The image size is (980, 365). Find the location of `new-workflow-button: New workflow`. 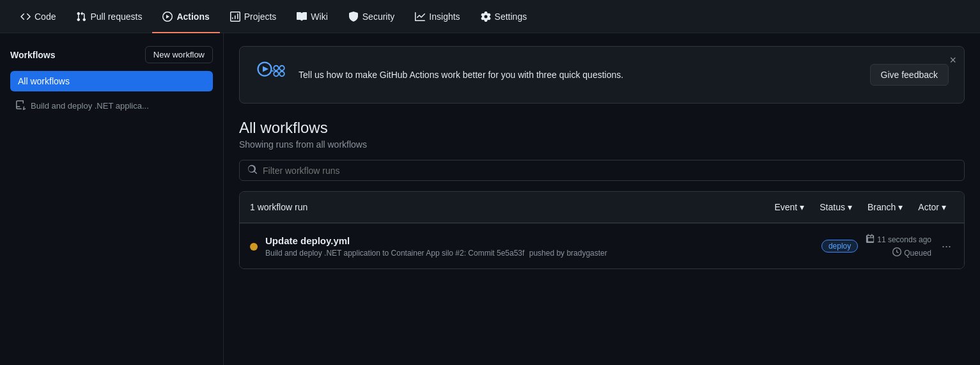

new-workflow-button: New workflow is located at coordinates (179, 55).